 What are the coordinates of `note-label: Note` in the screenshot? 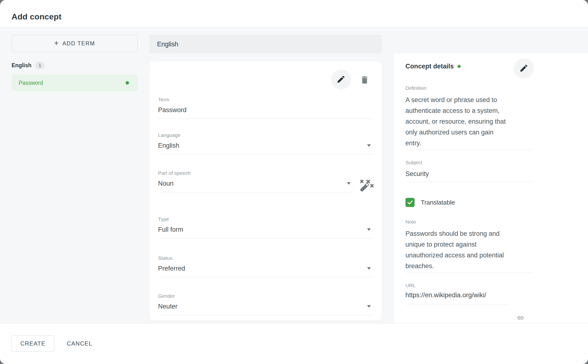 It's located at (469, 222).